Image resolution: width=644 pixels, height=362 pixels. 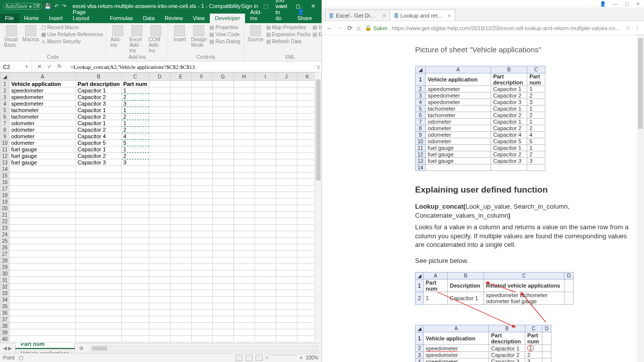 I want to click on cell: Capacitor 4, so click(x=99, y=137).